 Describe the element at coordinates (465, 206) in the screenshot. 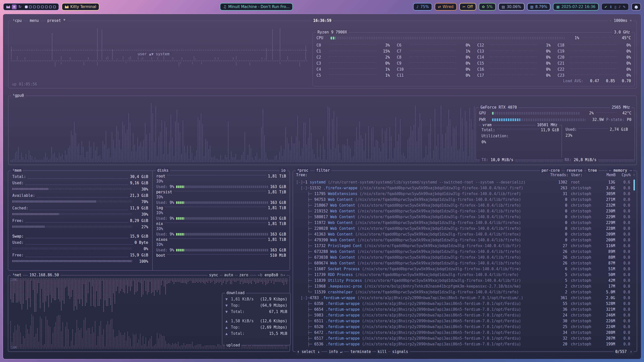

I see `process-row: ├─ 218067Web Content(/nix/store/fqadd0bp…` at that location.